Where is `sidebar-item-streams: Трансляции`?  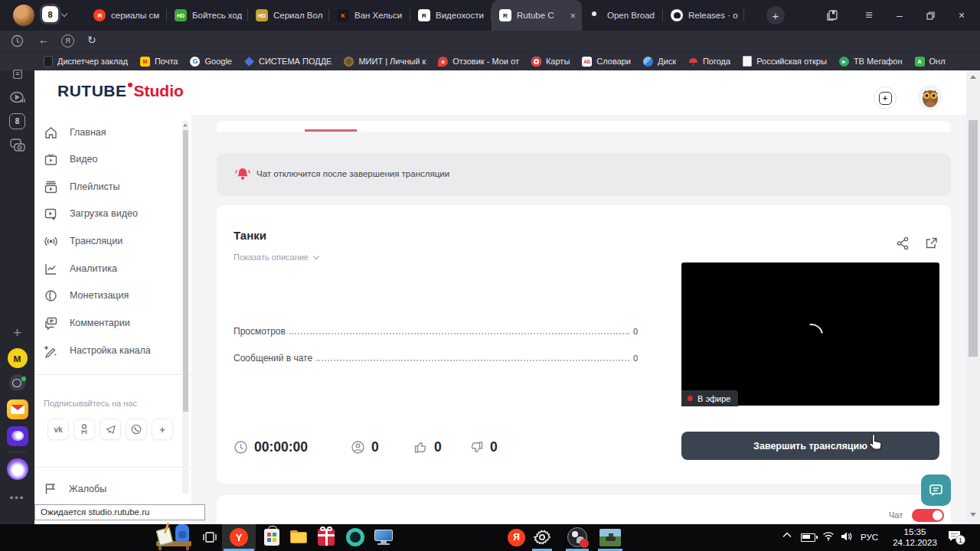 sidebar-item-streams: Трансляции is located at coordinates (113, 241).